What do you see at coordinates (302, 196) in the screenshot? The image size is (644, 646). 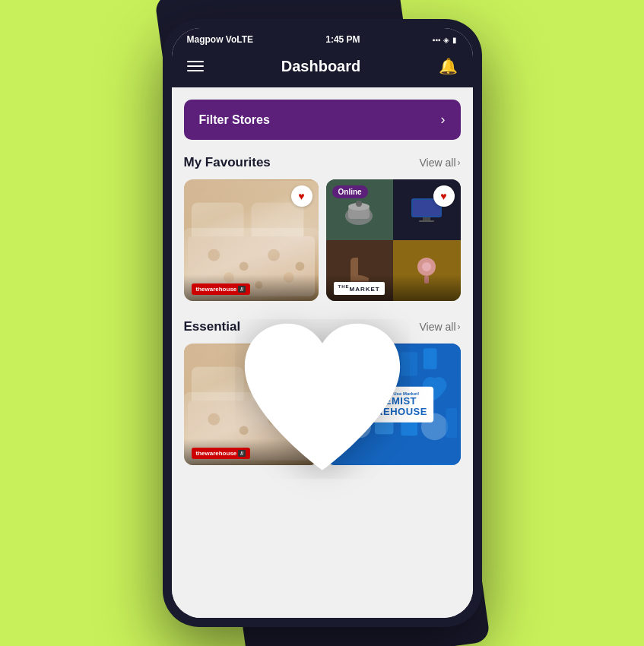 I see `warehouse-1-heart-button: ♥` at bounding box center [302, 196].